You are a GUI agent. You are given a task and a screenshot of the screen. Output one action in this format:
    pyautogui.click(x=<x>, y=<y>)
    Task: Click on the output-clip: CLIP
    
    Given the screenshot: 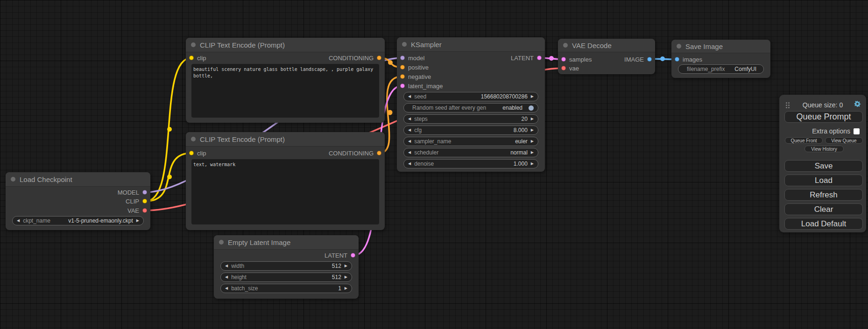 What is the action you would take?
    pyautogui.click(x=136, y=201)
    